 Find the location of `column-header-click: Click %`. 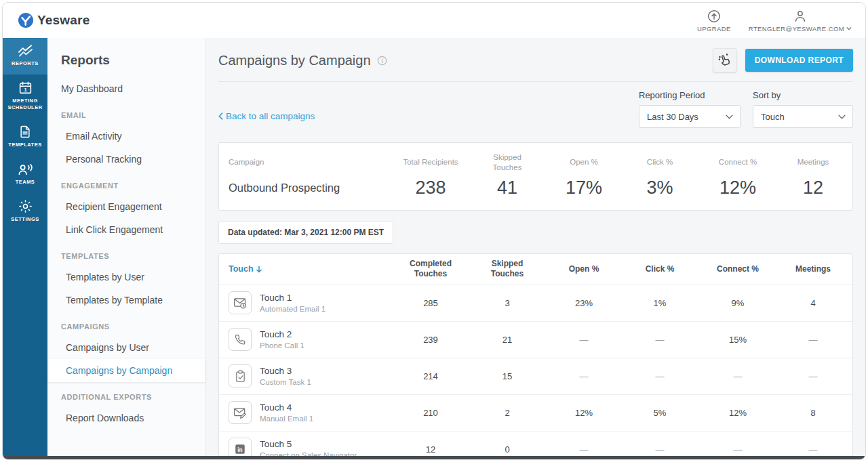

column-header-click: Click % is located at coordinates (660, 270).